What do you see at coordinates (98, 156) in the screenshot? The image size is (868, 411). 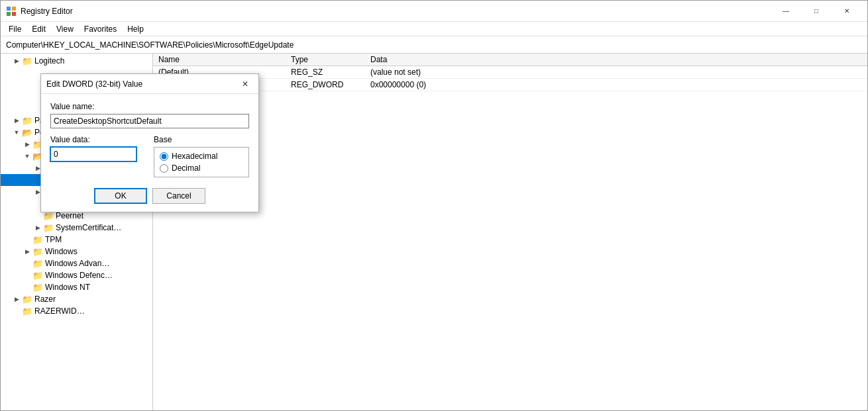 I see `value-data-section: Value data:` at bounding box center [98, 156].